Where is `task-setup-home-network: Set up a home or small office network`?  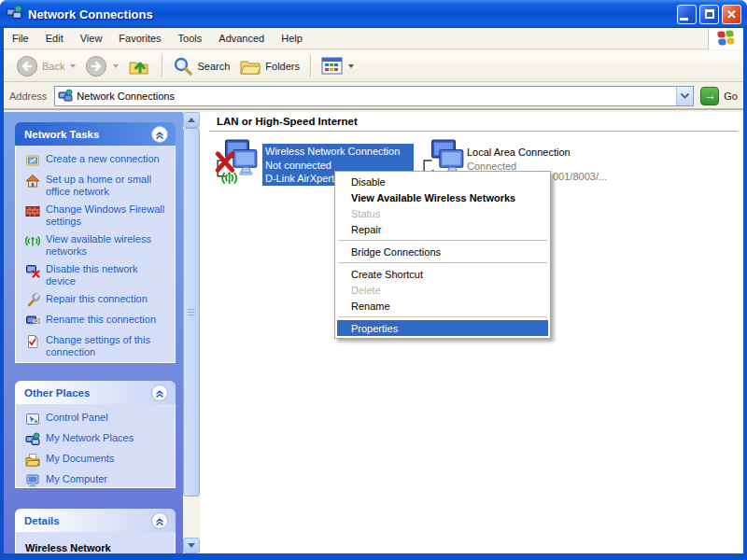 task-setup-home-network: Set up a home or small office network is located at coordinates (97, 186).